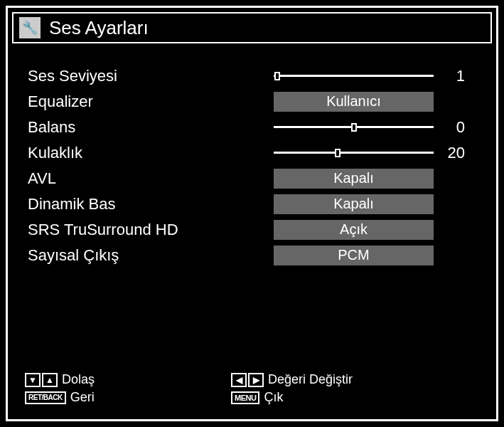 This screenshot has width=504, height=427. What do you see at coordinates (149, 127) in the screenshot?
I see `label-balance: Balans` at bounding box center [149, 127].